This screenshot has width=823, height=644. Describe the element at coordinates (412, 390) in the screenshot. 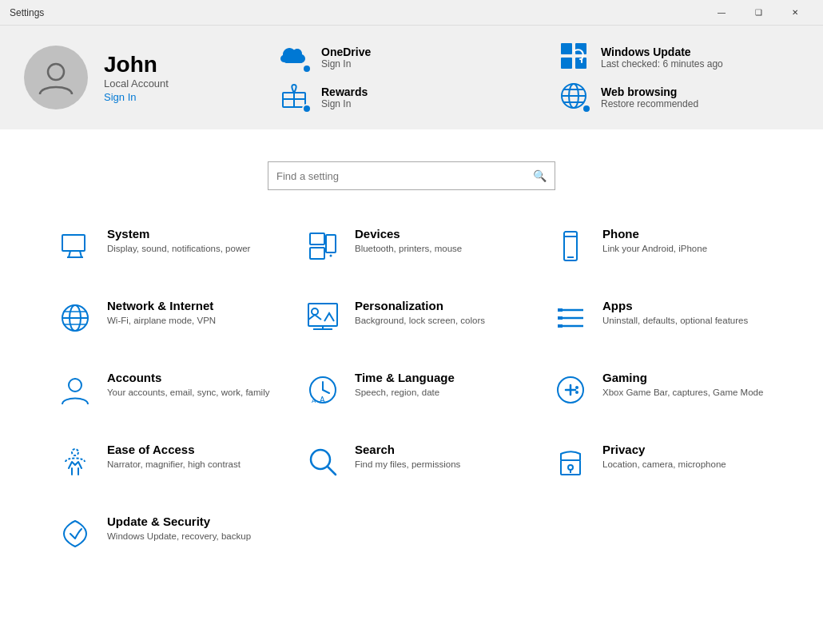

I see `setting-item-time-language: A A Time & Language Speech, region, date` at that location.